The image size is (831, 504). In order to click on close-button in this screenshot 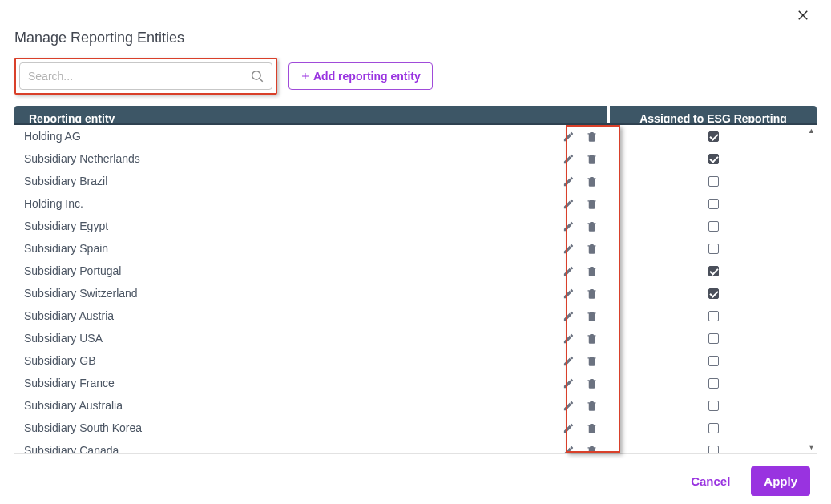, I will do `click(803, 16)`.